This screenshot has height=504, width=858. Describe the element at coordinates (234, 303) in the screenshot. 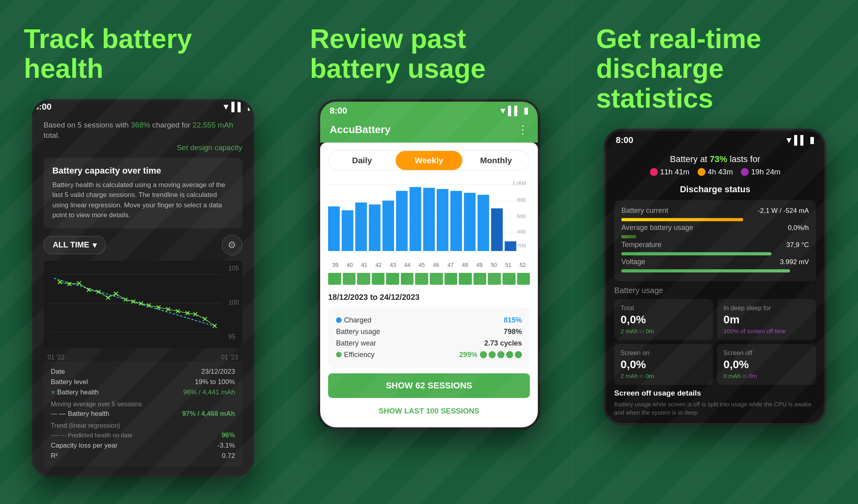

I see `y-axis-labels: 105 100 95` at that location.